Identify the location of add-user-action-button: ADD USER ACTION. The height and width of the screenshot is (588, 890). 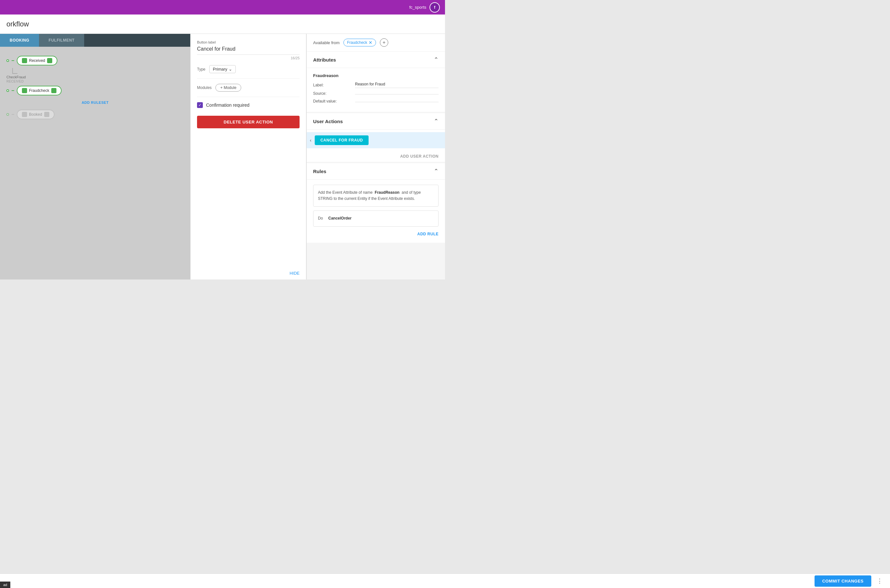
(376, 156).